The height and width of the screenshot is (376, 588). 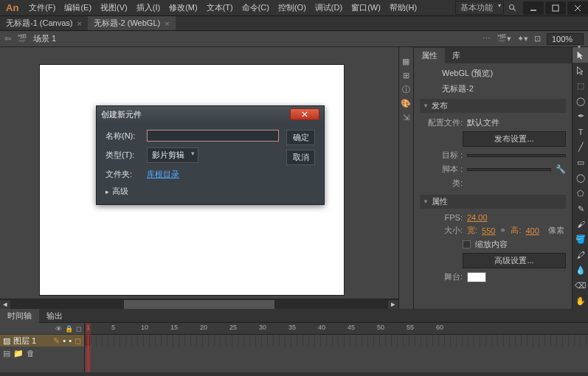 I want to click on height-label: 高:, so click(x=516, y=230).